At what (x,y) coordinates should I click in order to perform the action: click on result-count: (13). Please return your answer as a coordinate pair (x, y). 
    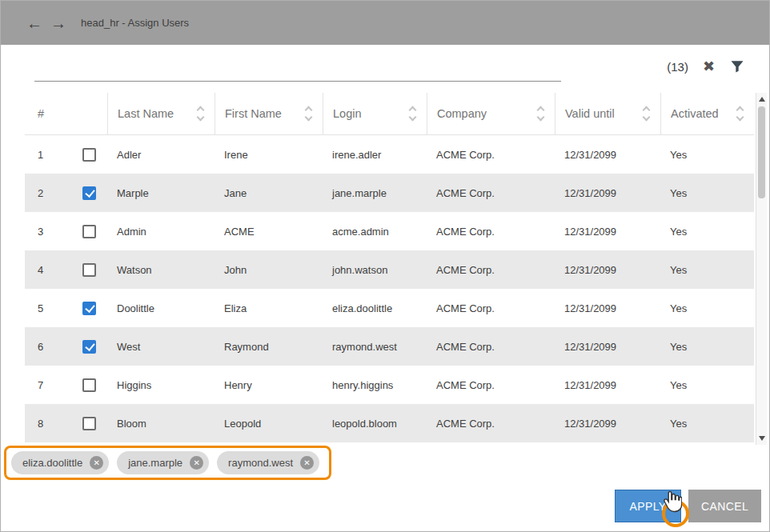
    Looking at the image, I should click on (677, 67).